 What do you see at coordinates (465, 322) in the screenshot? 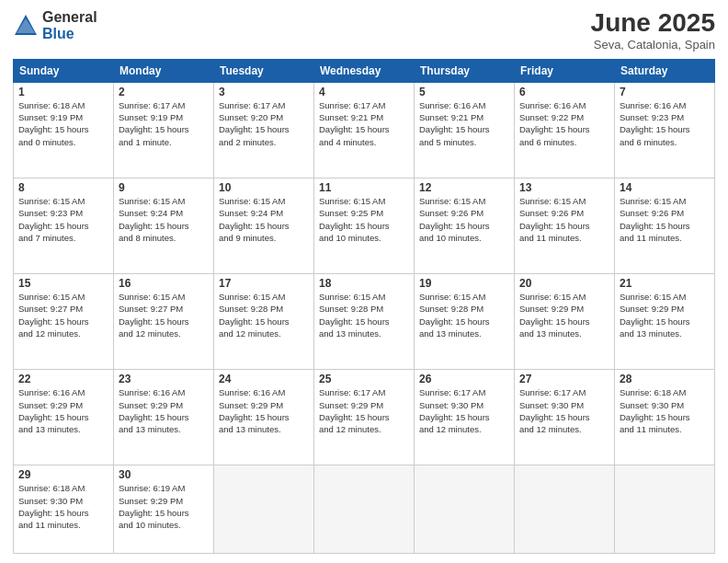
I see `calendar-cell: 19Sunrise: 6:15 AM Sunset: 9:28 PM Dayli…` at bounding box center [465, 322].